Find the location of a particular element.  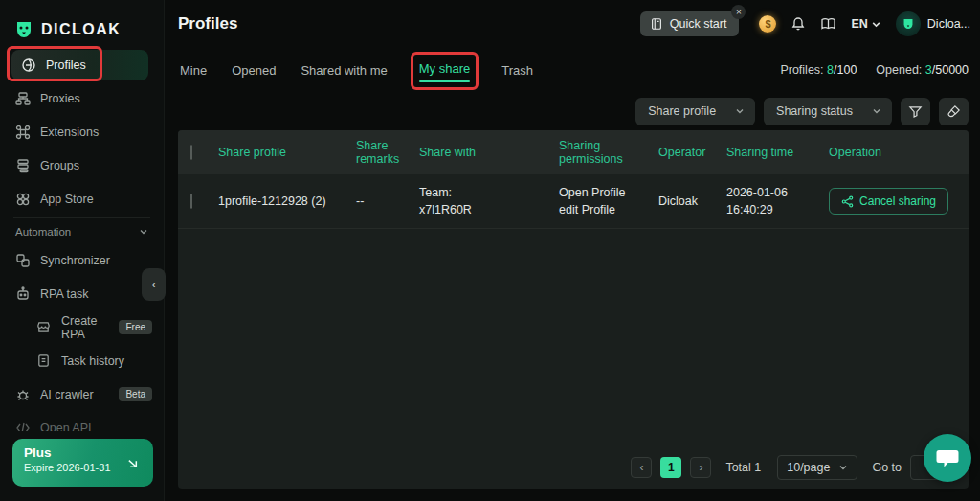

chat-bubble-icon is located at coordinates (947, 458).